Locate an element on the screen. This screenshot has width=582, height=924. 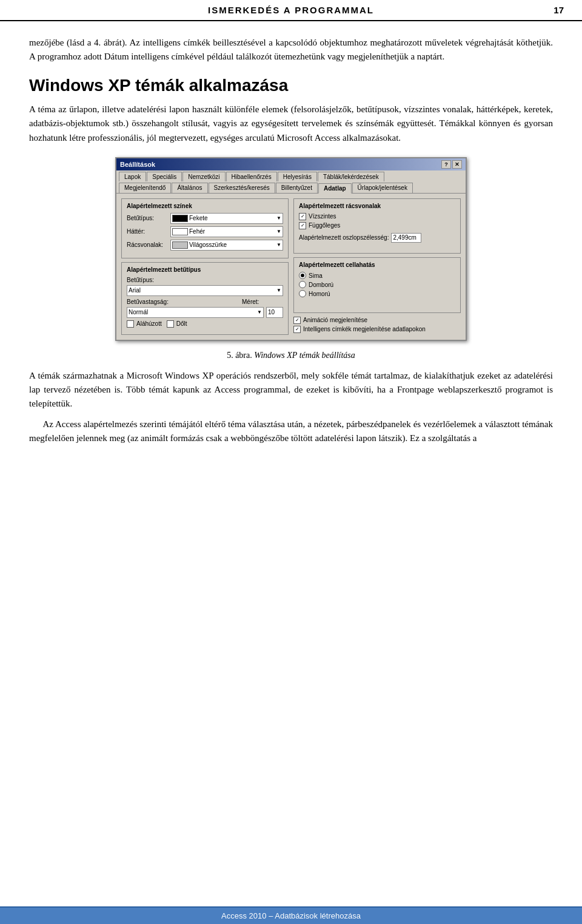
font-row: Arial ▼ is located at coordinates (205, 291).